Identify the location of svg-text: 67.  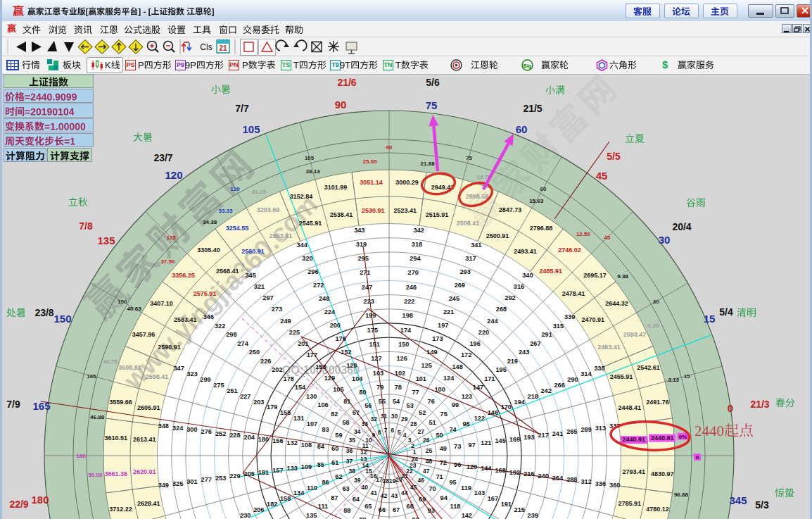
(396, 510).